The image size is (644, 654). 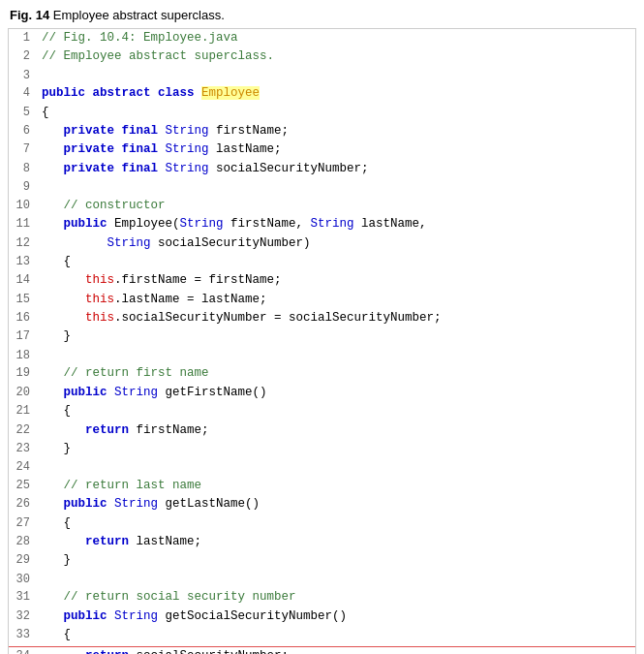 I want to click on code-token: getLastName(), so click(x=209, y=504).